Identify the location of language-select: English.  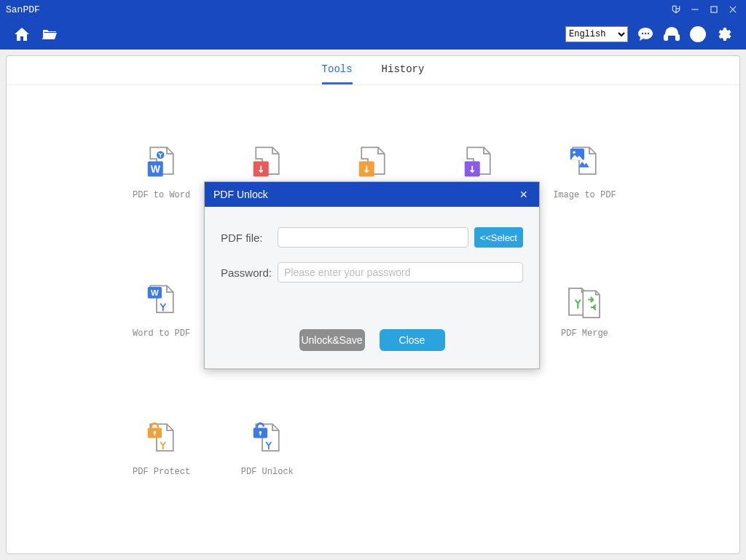
(597, 34).